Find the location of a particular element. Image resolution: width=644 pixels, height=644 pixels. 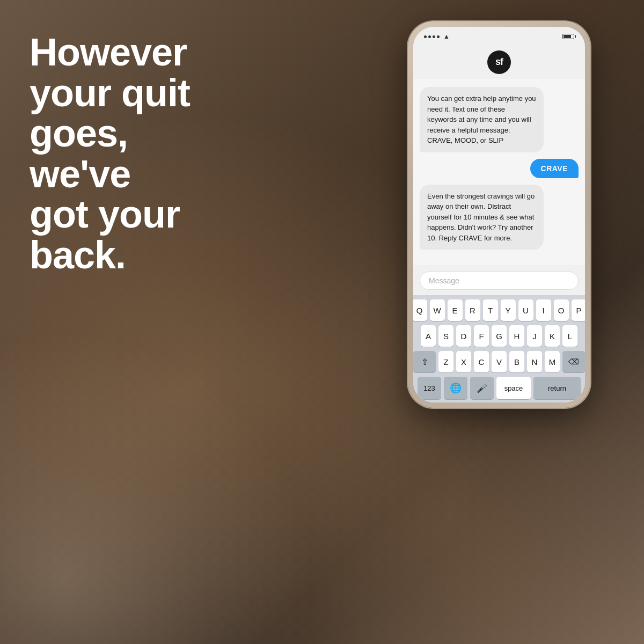

message-bubble-incoming-2: Even the strongest cravings will go away… is located at coordinates (482, 217).